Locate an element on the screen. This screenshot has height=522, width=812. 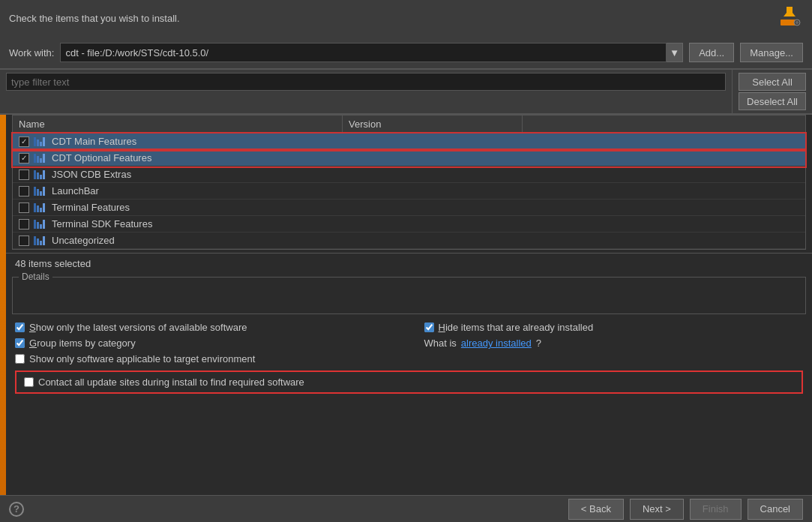
show-applicable-checkbox is located at coordinates (19, 358).